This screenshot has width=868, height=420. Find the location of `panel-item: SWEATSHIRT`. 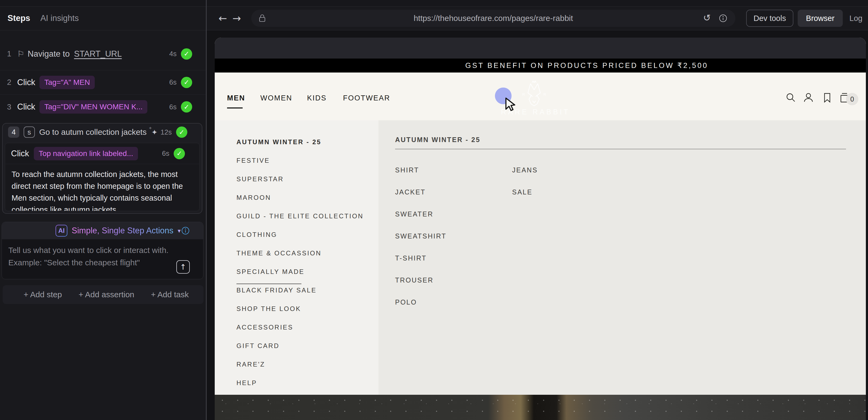

panel-item: SWEATSHIRT is located at coordinates (421, 236).